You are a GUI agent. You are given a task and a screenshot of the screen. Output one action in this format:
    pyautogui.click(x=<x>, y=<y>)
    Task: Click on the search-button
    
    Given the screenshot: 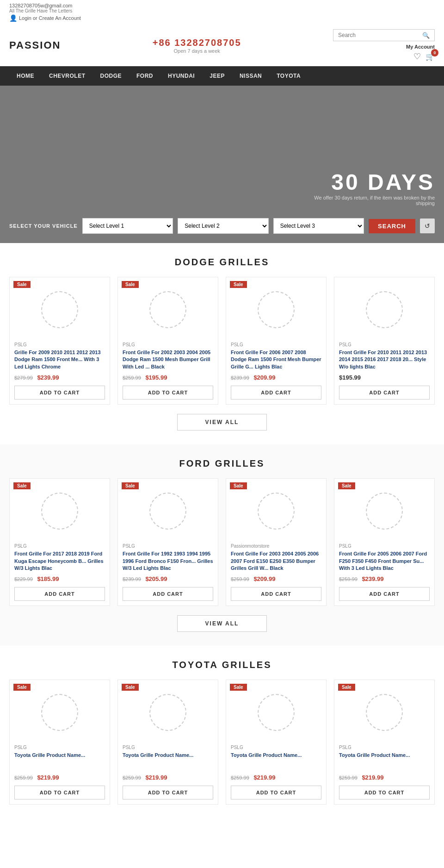 What is the action you would take?
    pyautogui.click(x=426, y=35)
    